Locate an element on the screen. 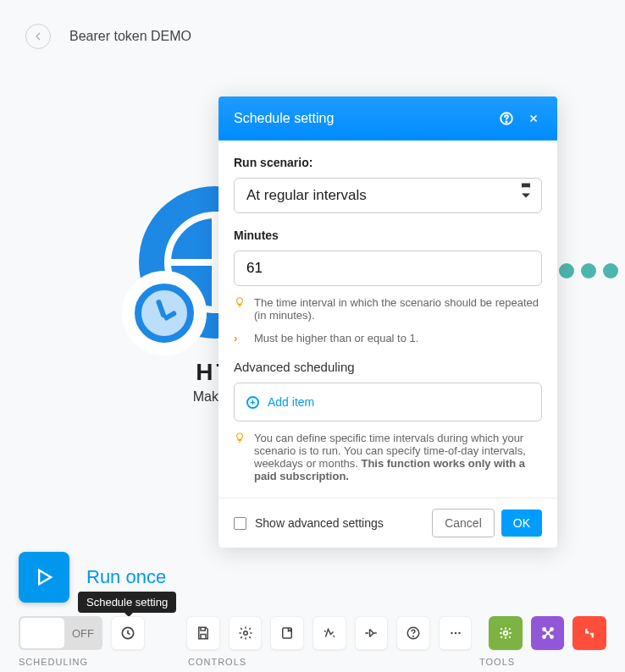  run-scenario-select: At regular intervals is located at coordinates (388, 196).